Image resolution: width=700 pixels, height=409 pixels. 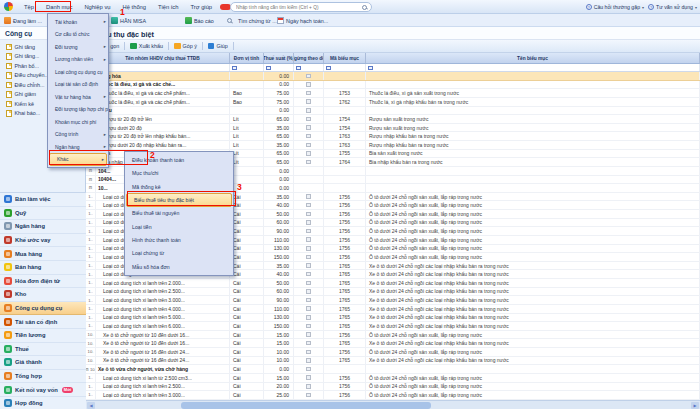 I want to click on sidebar-module-item: Ngân hàng, so click(x=43, y=227).